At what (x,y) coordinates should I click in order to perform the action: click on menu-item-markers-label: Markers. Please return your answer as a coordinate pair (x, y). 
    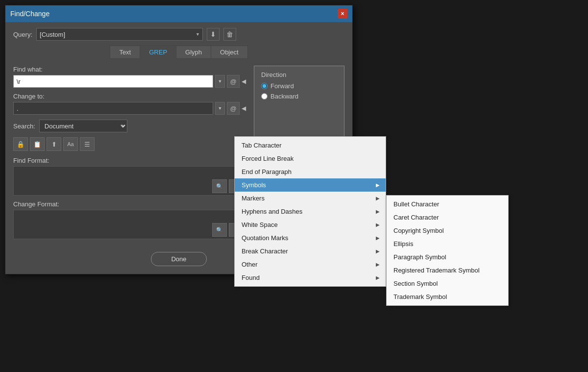
    Looking at the image, I should click on (253, 198).